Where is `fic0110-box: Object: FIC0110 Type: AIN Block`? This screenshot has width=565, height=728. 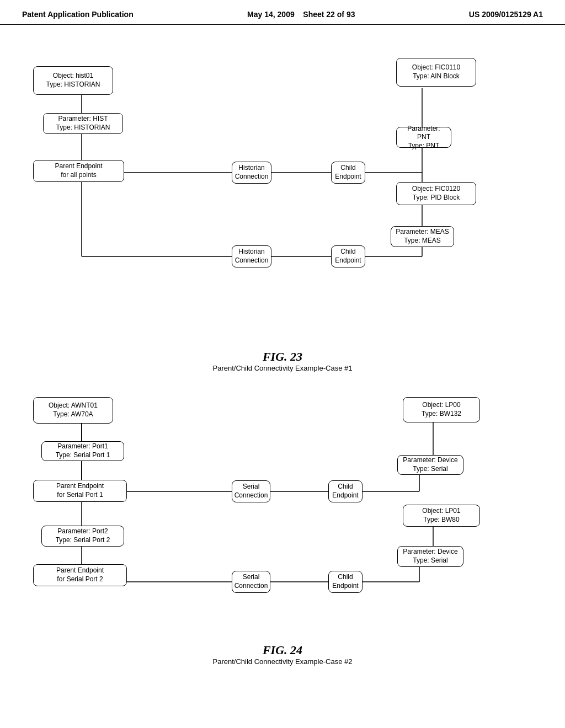 fic0110-box: Object: FIC0110 Type: AIN Block is located at coordinates (436, 72).